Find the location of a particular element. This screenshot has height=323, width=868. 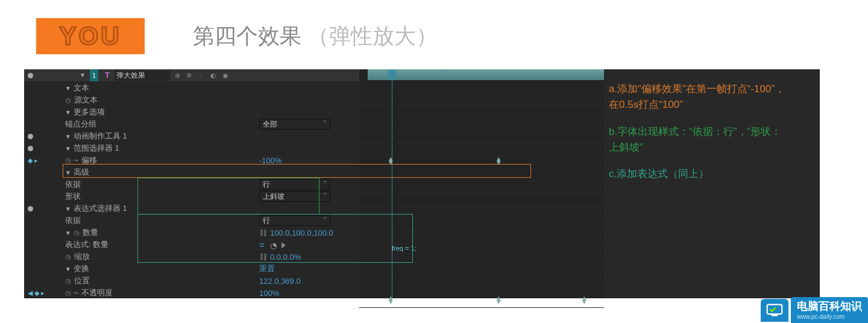

note-b: b.字体出现样式：“依据：行”，“形状：上斜坡” is located at coordinates (699, 140).